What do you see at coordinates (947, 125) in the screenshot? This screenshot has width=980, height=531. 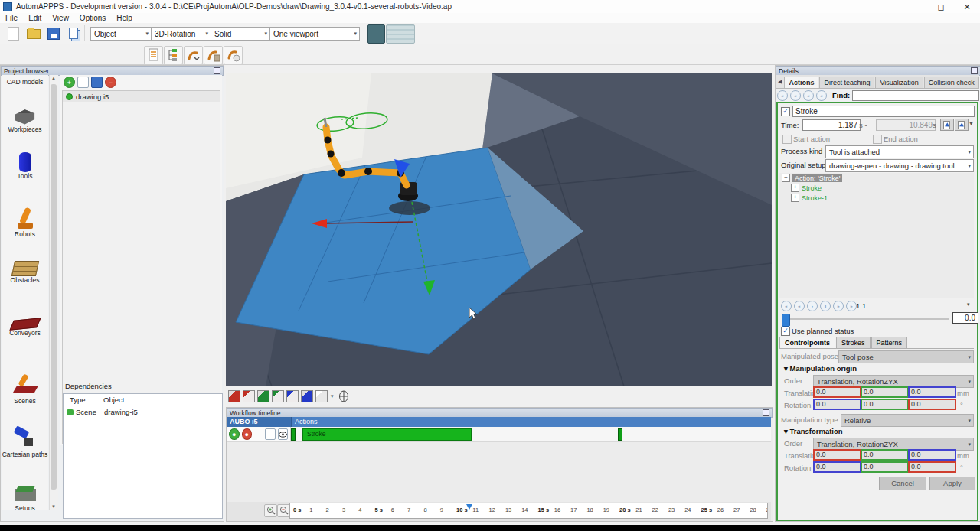 I see `apply-time-start-button` at bounding box center [947, 125].